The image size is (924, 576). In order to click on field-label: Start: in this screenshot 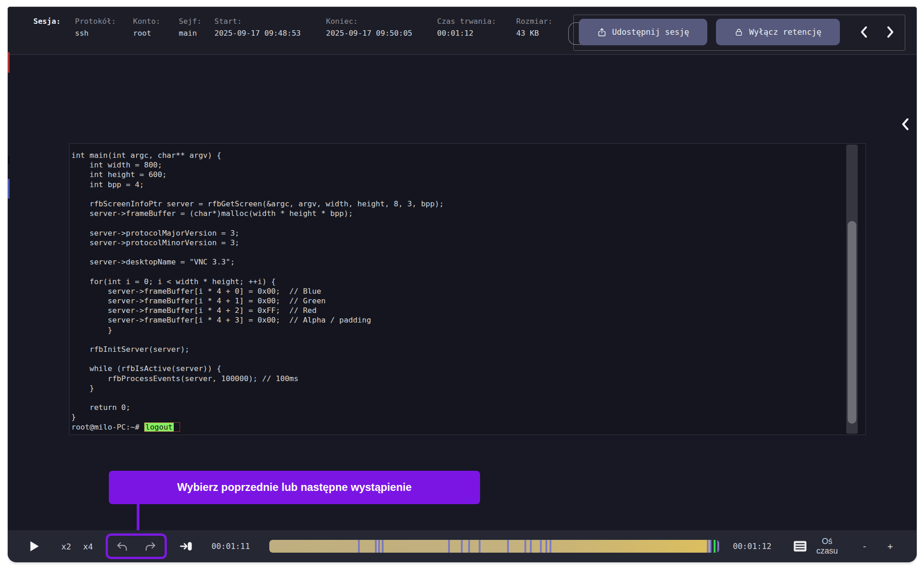, I will do `click(270, 22)`.